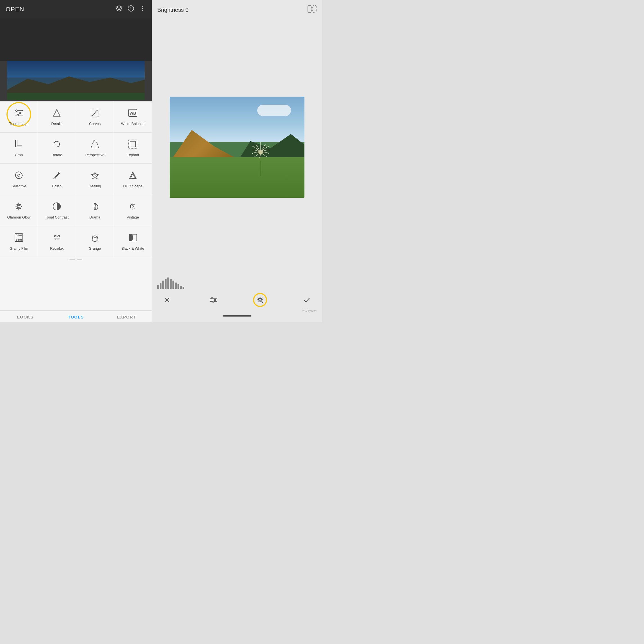 The image size is (644, 644). I want to click on expand-label: Expand, so click(133, 155).